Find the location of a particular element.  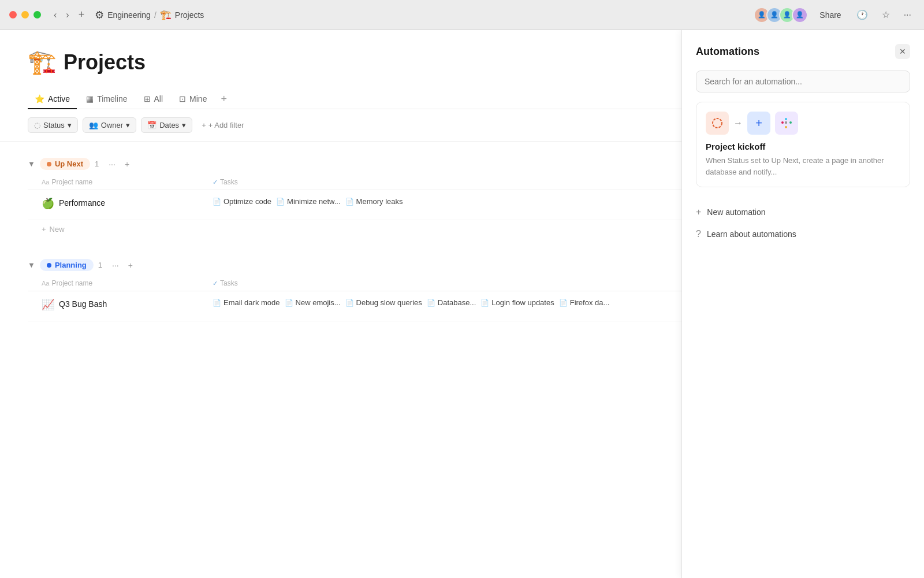

tab-active: ⭐ Active is located at coordinates (52, 99).